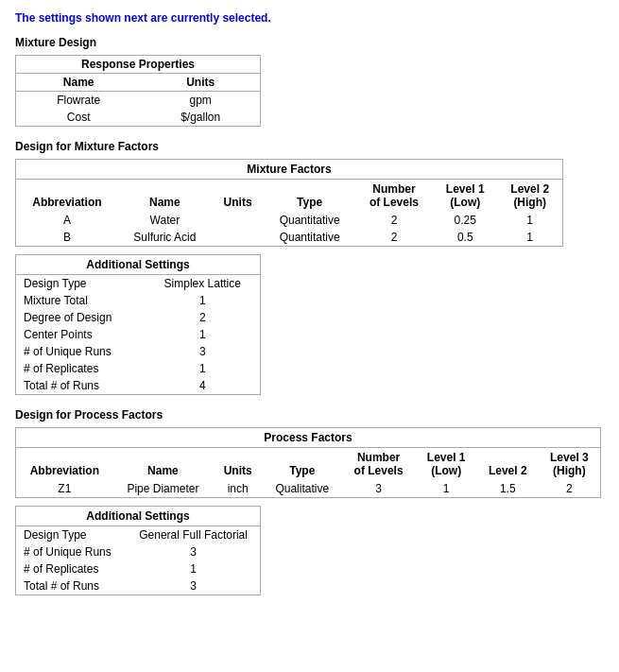  Describe the element at coordinates (163, 490) in the screenshot. I see `pf-name: Pipe Diameter` at that location.